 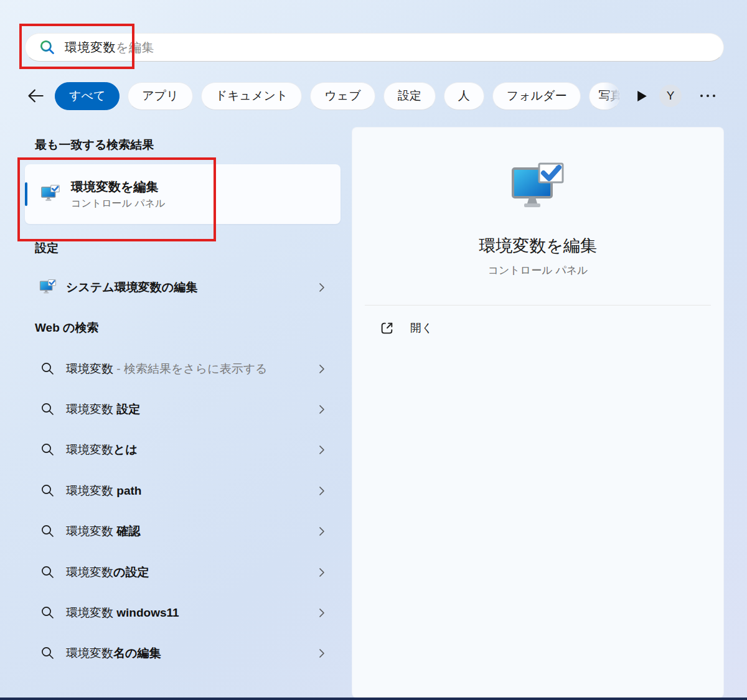 What do you see at coordinates (26, 194) in the screenshot?
I see `selection-accent-bar` at bounding box center [26, 194].